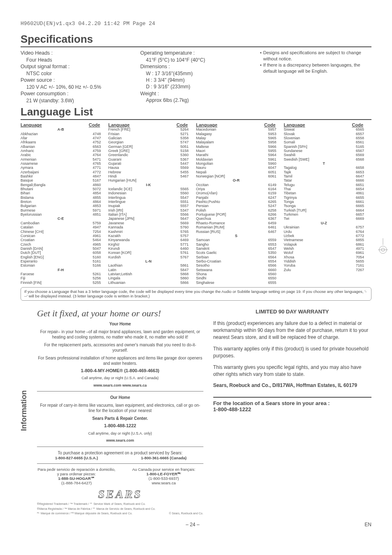 The image size is (392, 555). What do you see at coordinates (236, 261) in the screenshot?
I see `language-row: Serbo-Croatian6554` at bounding box center [236, 261].